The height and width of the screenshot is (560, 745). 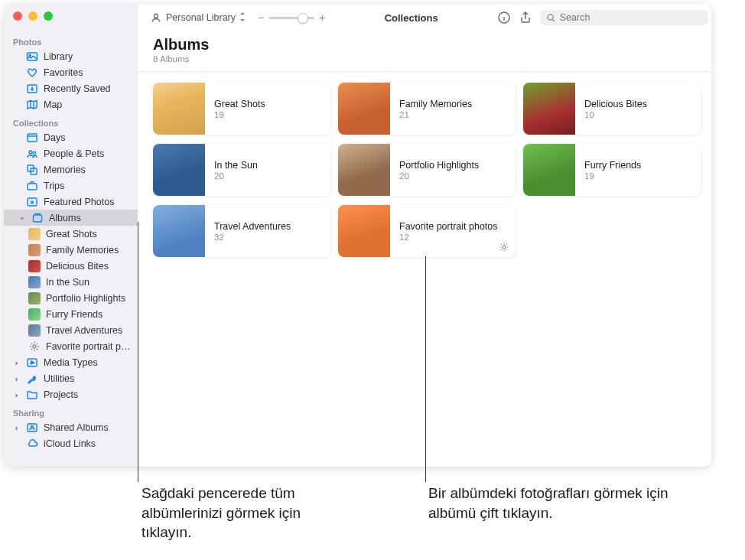 What do you see at coordinates (87, 170) in the screenshot?
I see `sidebar-label: Memories` at bounding box center [87, 170].